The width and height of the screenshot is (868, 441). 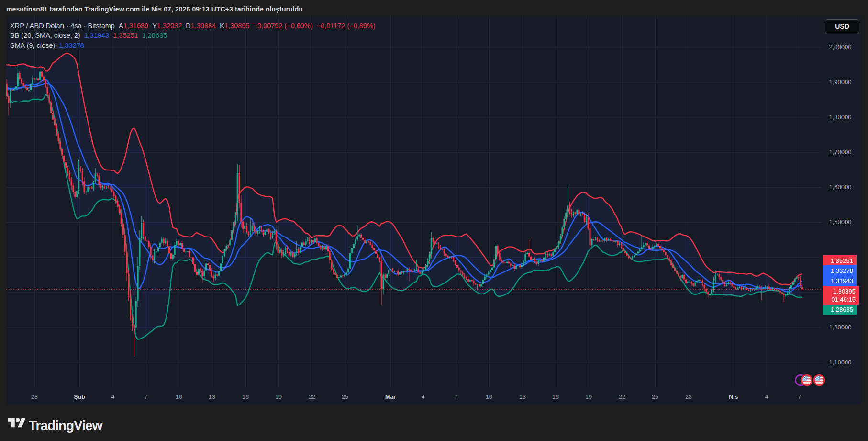 What do you see at coordinates (840, 117) in the screenshot?
I see `svg-text: 1,80000` at bounding box center [840, 117].